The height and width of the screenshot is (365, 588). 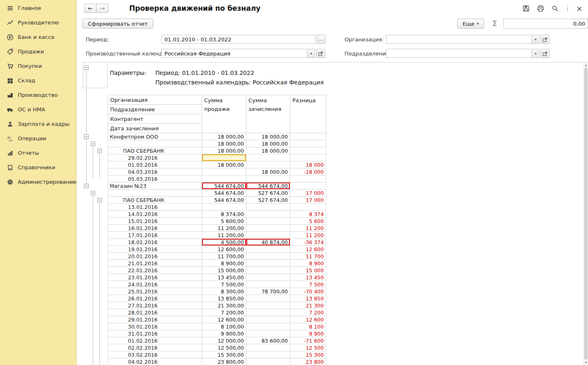 What do you see at coordinates (268, 243) in the screenshot?
I see `cell-credit-sum: 40 874,00` at bounding box center [268, 243].